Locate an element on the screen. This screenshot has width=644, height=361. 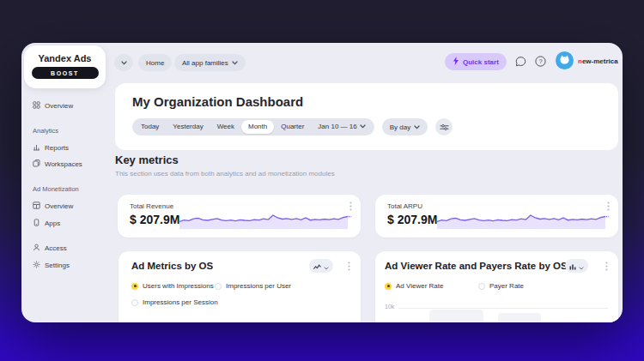
home-button: Home is located at coordinates (155, 63).